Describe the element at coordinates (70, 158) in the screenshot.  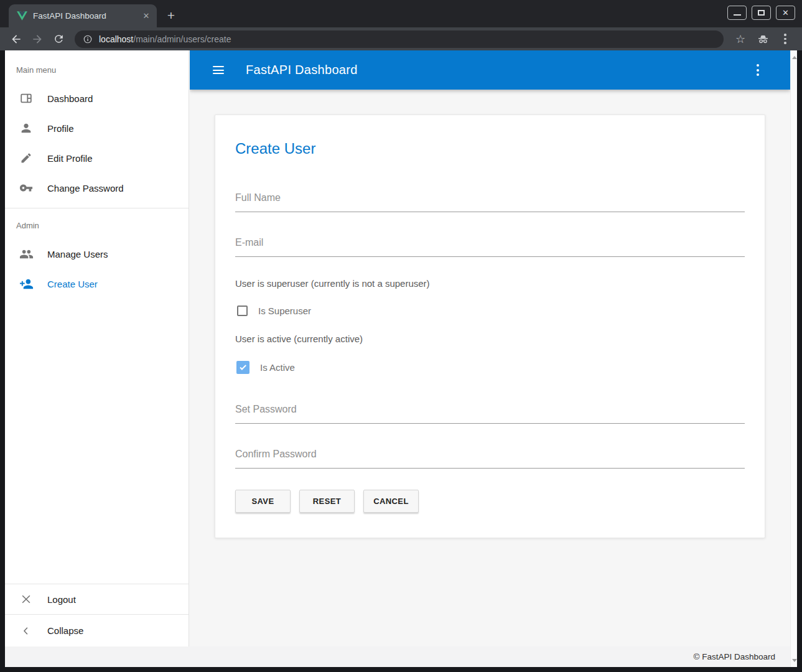
I see `sidebar-item-label: Edit Profile` at that location.